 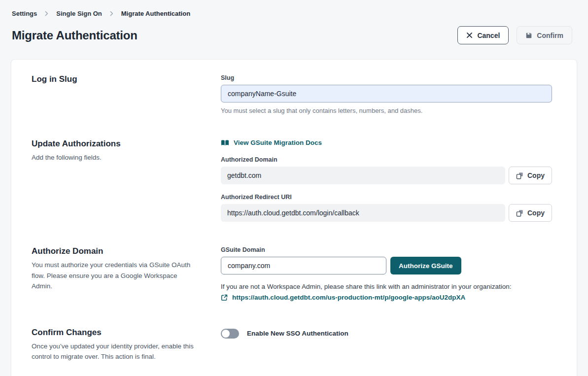 I want to click on section-heading-login-slug: Log in Slug, so click(x=114, y=79).